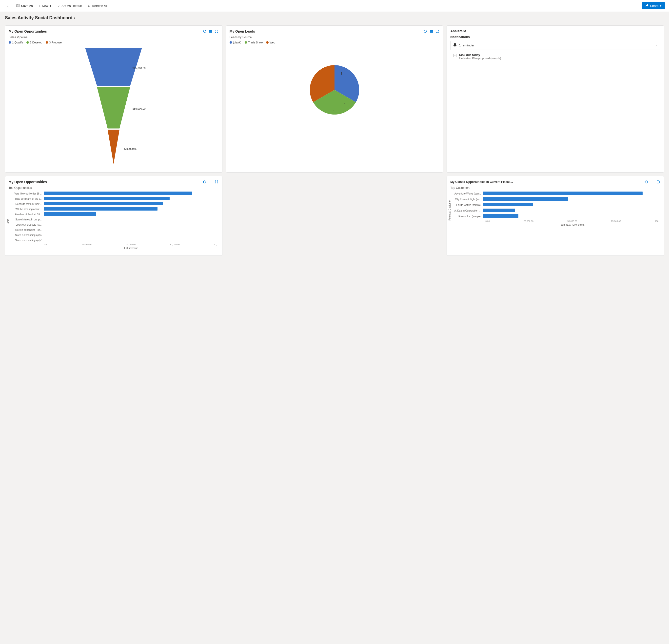 Image resolution: width=669 pixels, height=644 pixels. I want to click on top-opportunities-card: My Open Opportunities Top Opportunities …, so click(114, 216).